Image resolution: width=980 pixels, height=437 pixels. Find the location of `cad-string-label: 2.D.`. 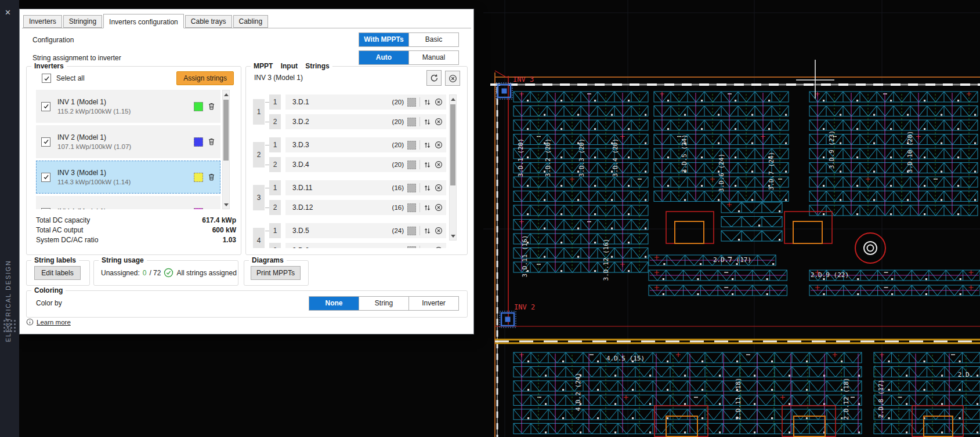

cad-string-label: 2.D. is located at coordinates (965, 374).